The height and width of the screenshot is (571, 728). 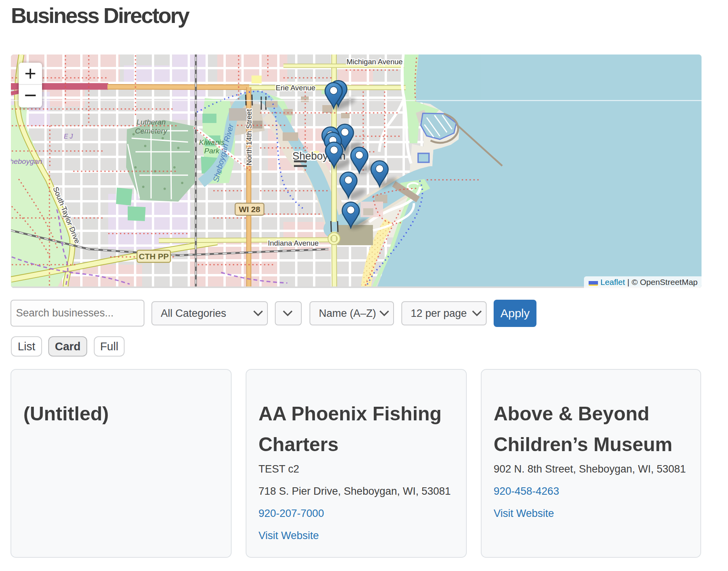 What do you see at coordinates (212, 151) in the screenshot?
I see `svg-text: Park` at bounding box center [212, 151].